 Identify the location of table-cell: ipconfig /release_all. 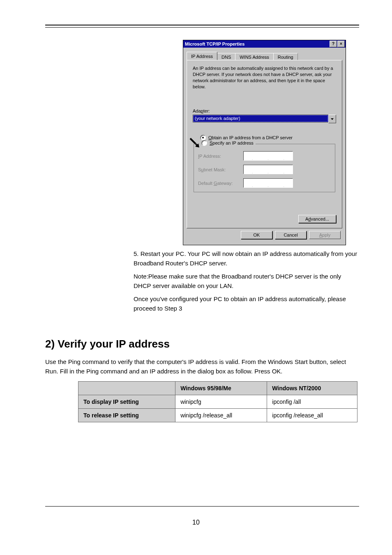
(312, 415).